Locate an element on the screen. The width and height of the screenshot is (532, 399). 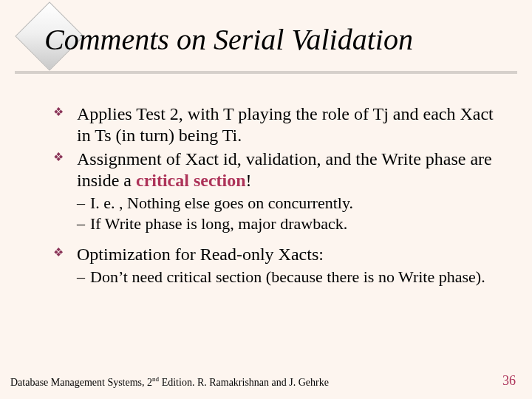
sub-bullet-item: – I. e. , Nothing else goes on concurren… is located at coordinates (287, 203).